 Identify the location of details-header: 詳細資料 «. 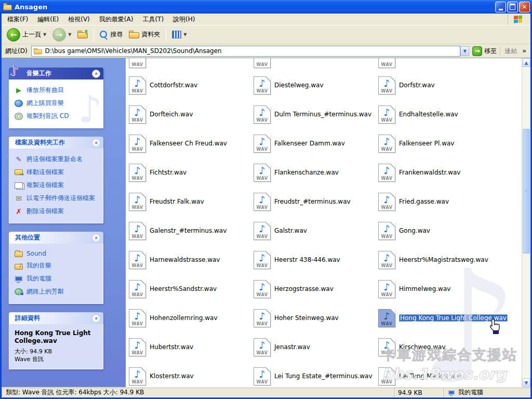
(56, 318).